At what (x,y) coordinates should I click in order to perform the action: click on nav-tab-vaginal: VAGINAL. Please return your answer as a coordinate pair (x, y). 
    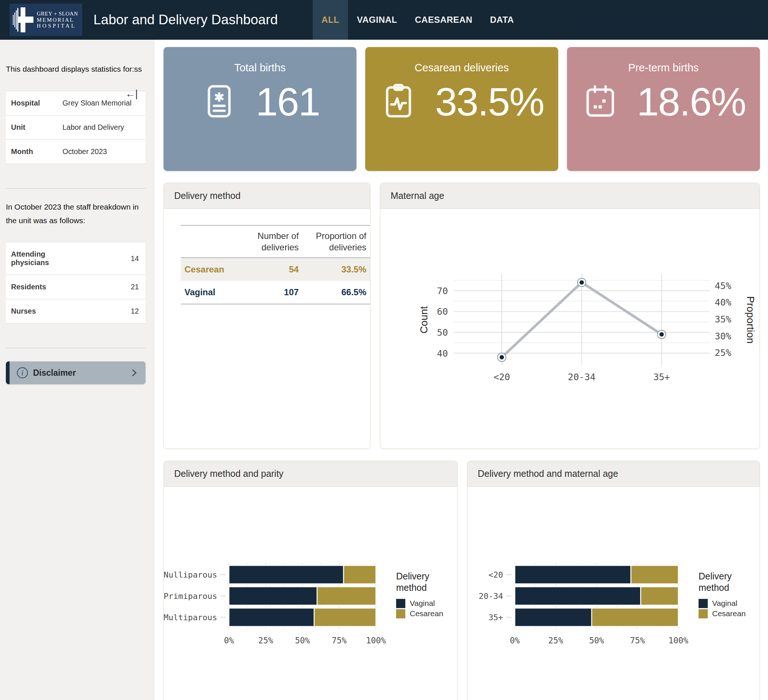
    Looking at the image, I should click on (377, 20).